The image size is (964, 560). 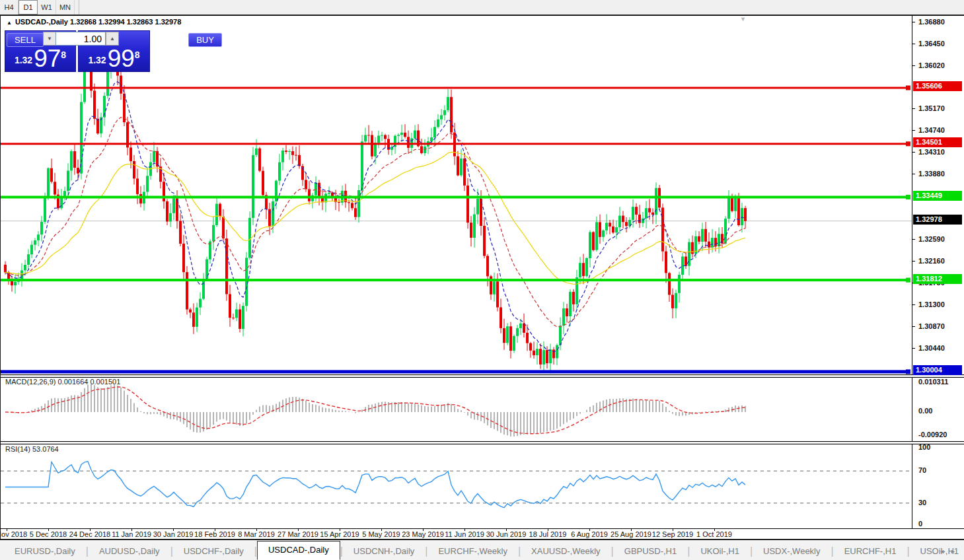 What do you see at coordinates (77, 50) in the screenshot?
I see `one-click-trading-panel: SELL 1.32 97 8 BUY 1.32 99 8 ▼ ▲` at bounding box center [77, 50].